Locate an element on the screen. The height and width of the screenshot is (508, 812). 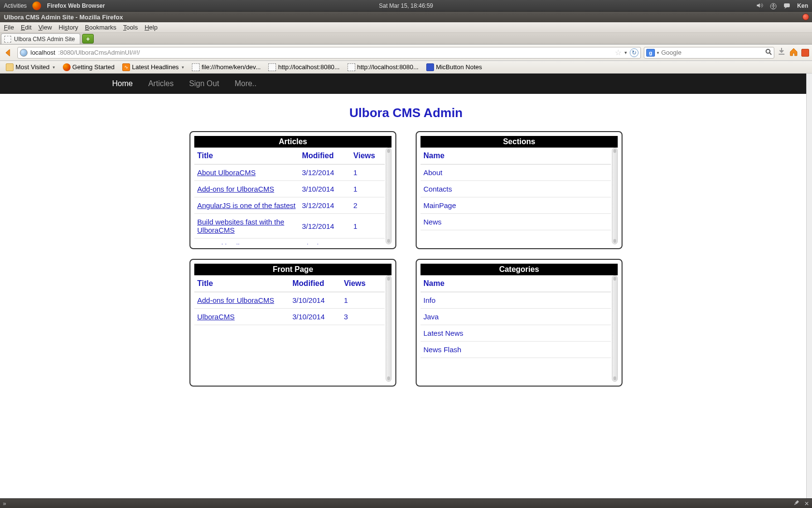
menu-view: View is located at coordinates (45, 27).